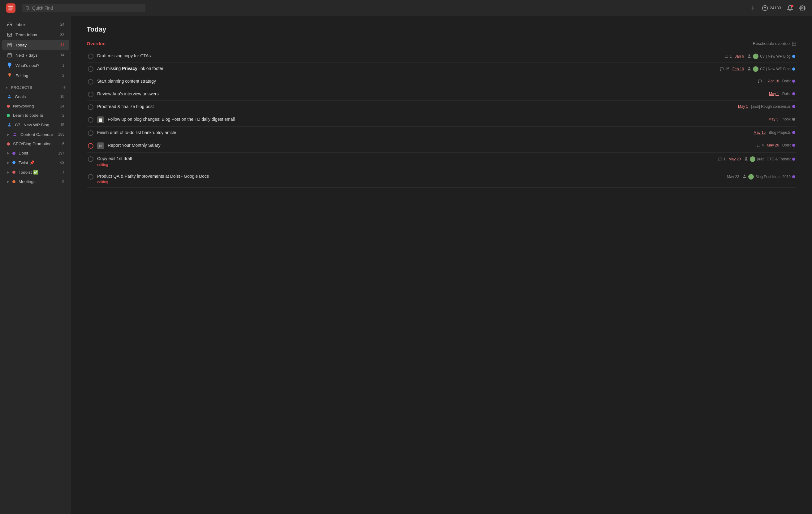  Describe the element at coordinates (424, 133) in the screenshot. I see `task-title: Finish draft of to-do list bankruptcy ar…` at that location.